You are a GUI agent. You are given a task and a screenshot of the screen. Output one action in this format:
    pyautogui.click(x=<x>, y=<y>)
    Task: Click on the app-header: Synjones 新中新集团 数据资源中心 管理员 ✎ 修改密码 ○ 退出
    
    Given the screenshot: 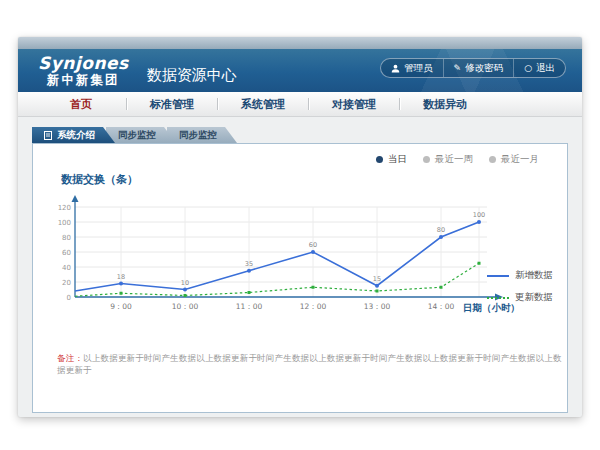 What is the action you would take?
    pyautogui.click(x=300, y=70)
    